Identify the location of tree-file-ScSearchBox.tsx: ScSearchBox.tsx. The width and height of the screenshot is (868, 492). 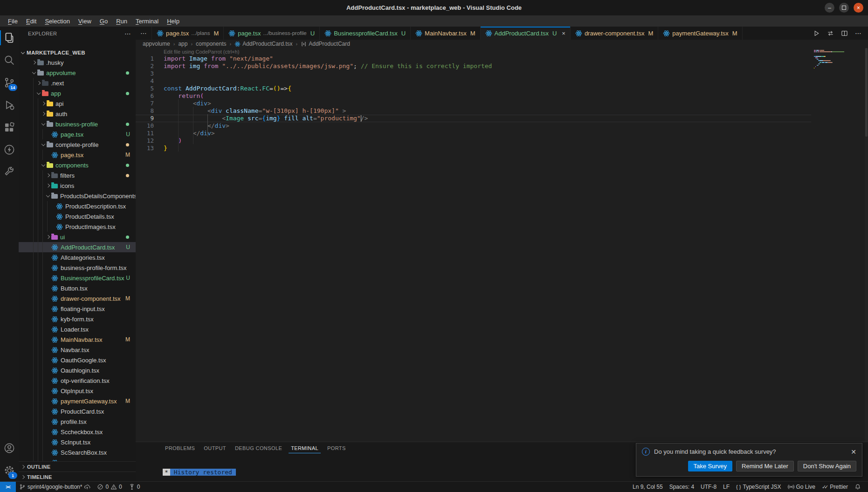
(77, 452).